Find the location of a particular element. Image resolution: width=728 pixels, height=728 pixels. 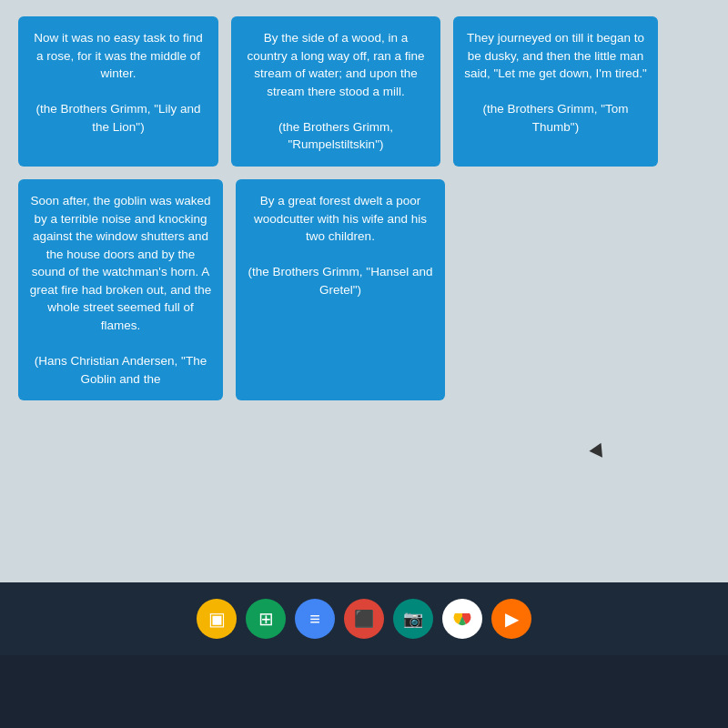

play-icon-symbol: ▶ is located at coordinates (511, 619).